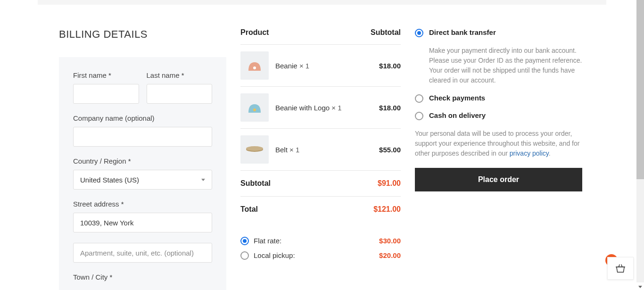 This screenshot has height=290, width=644. I want to click on product-header: Product, so click(255, 33).